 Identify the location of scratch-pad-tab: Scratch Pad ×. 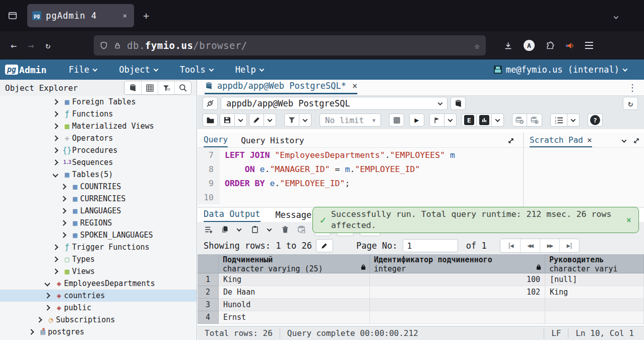
(561, 141).